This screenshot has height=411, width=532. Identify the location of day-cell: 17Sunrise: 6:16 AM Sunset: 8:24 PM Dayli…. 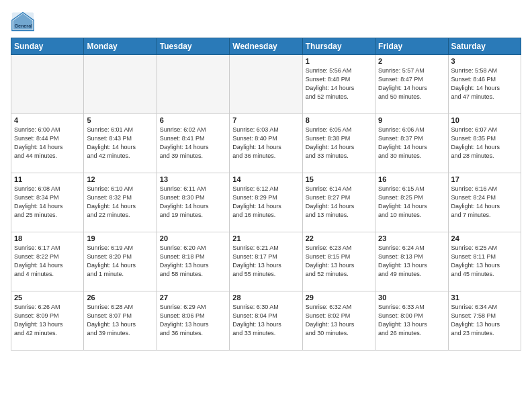
(484, 203).